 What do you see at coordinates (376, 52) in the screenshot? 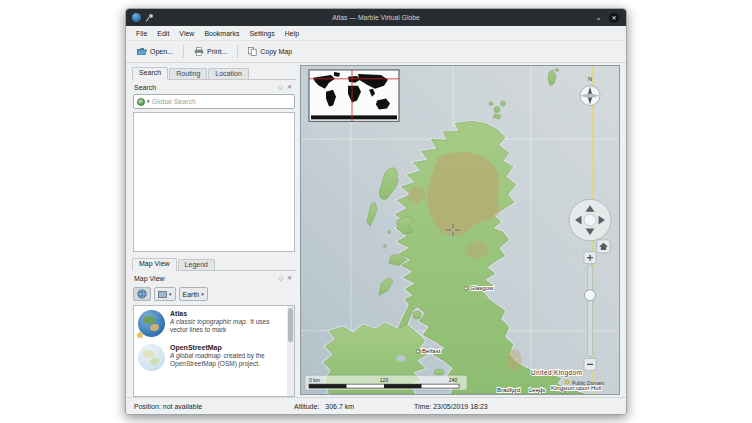
I see `toolbar: Open... Print... Copy Map` at bounding box center [376, 52].